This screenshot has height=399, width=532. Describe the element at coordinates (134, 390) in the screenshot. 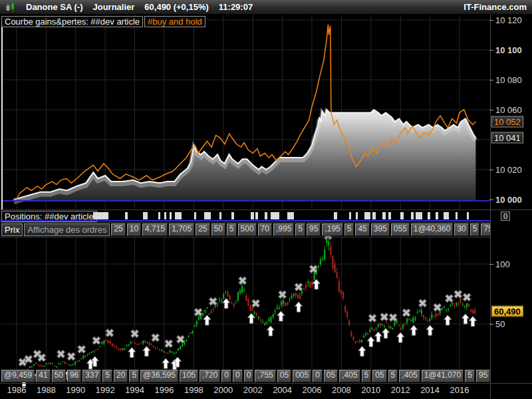

I see `x-axis-year-label: 1994` at that location.